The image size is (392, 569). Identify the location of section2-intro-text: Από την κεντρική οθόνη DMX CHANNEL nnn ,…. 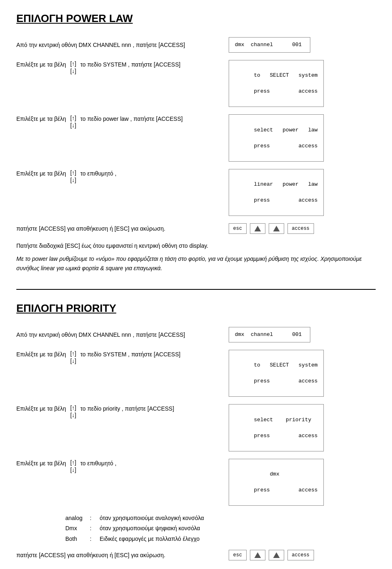
(122, 335).